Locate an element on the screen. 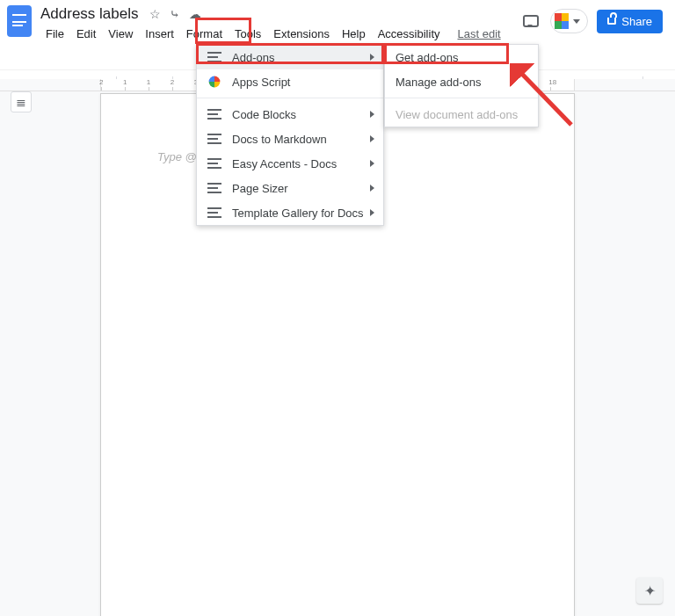  docs-logo-icon is located at coordinates (19, 21).